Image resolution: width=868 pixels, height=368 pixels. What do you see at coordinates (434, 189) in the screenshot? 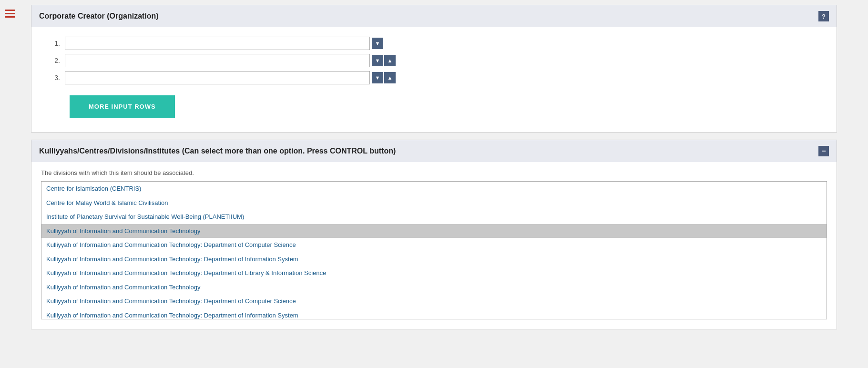
I see `list-item: Centre for Islamisation (CENTRIS)` at bounding box center [434, 189].